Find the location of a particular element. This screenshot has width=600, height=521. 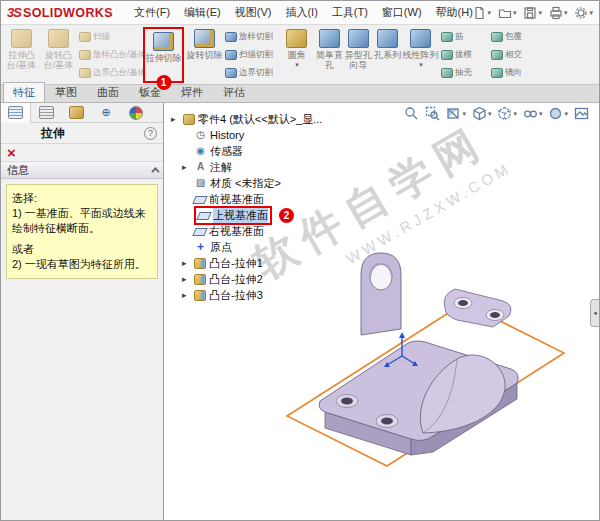

linear-pattern-button: 线性阵列 ▾ is located at coordinates (420, 54).